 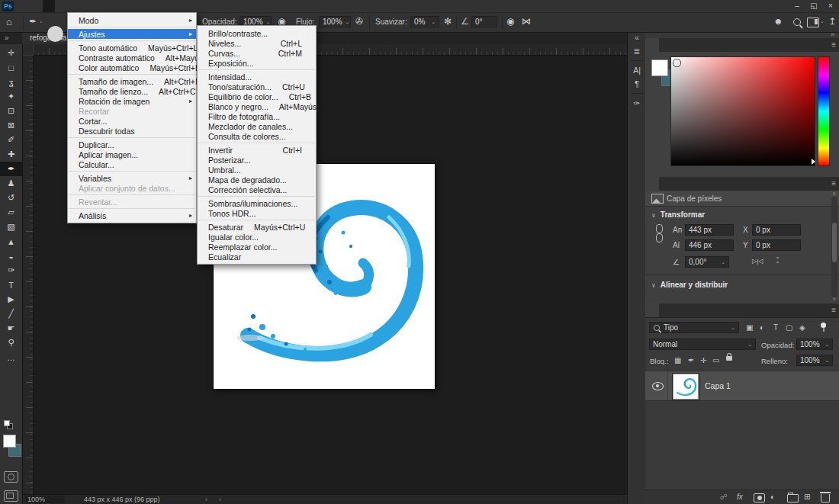 What do you see at coordinates (132, 178) in the screenshot?
I see `menu-item-variables: Variables` at bounding box center [132, 178].